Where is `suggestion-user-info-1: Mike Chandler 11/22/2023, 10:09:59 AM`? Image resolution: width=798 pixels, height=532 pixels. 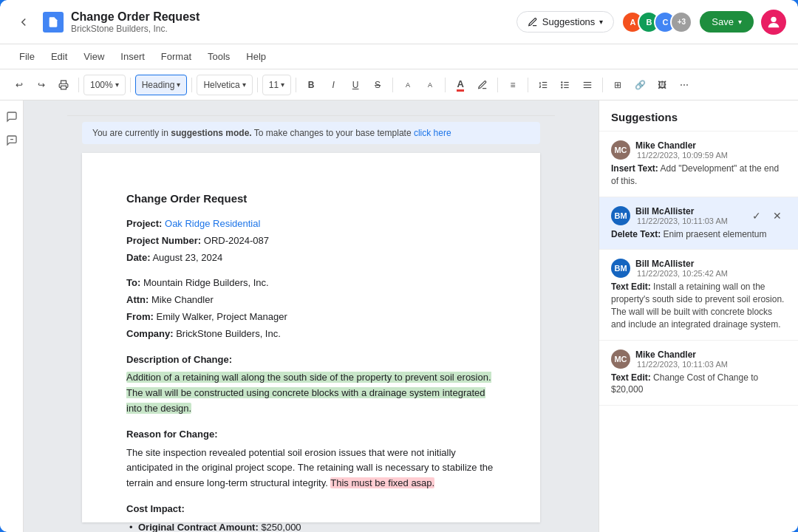
suggestion-user-info-1: Mike Chandler 11/22/2023, 10:09:59 AM is located at coordinates (681, 150).